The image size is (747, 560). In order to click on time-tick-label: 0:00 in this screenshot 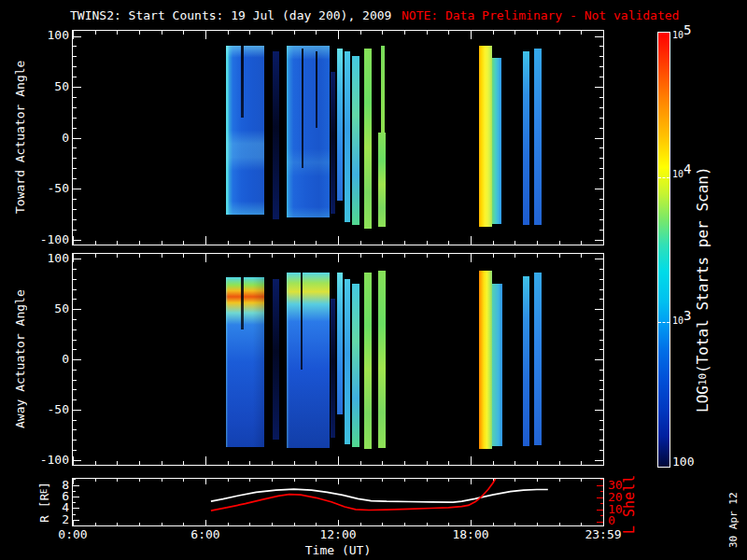, I will do `click(73, 534)`.